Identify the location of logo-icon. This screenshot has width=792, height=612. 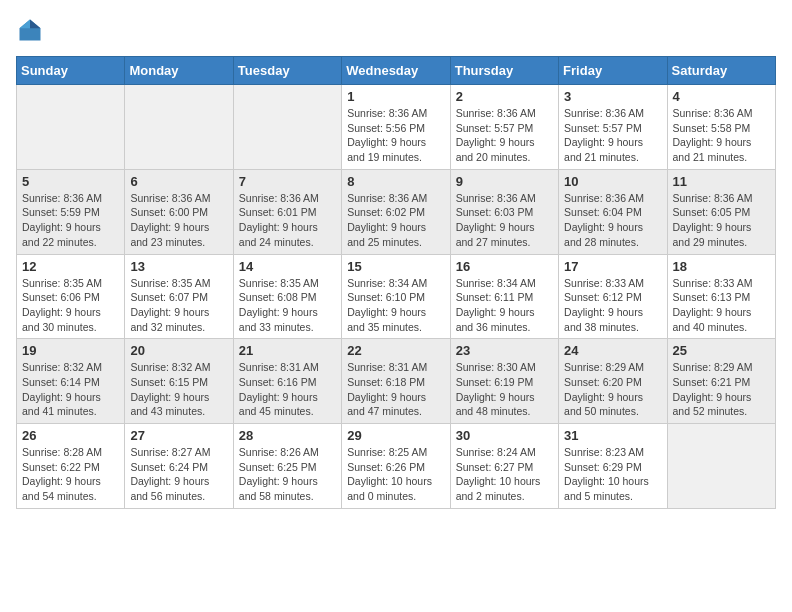
(30, 30).